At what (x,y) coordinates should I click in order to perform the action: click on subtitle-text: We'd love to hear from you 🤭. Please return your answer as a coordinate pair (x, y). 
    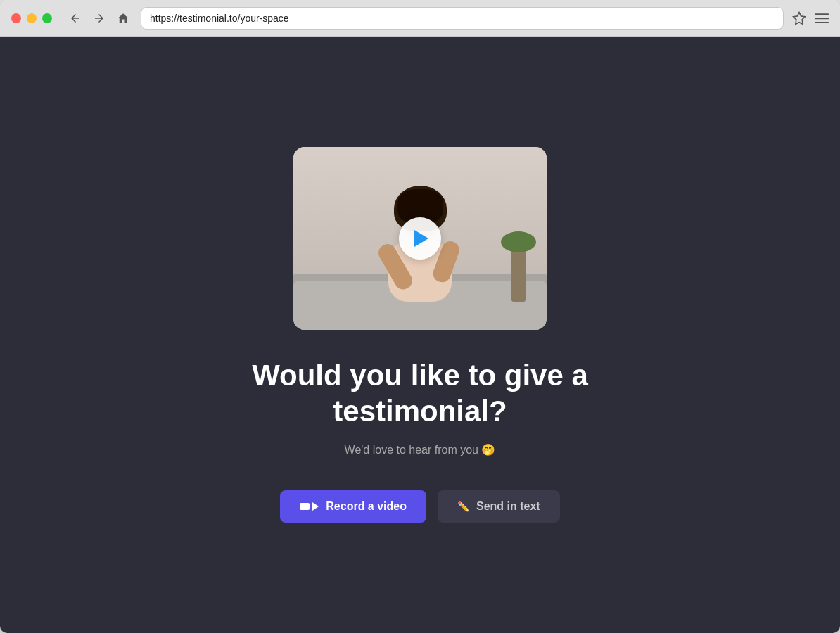
    Looking at the image, I should click on (421, 450).